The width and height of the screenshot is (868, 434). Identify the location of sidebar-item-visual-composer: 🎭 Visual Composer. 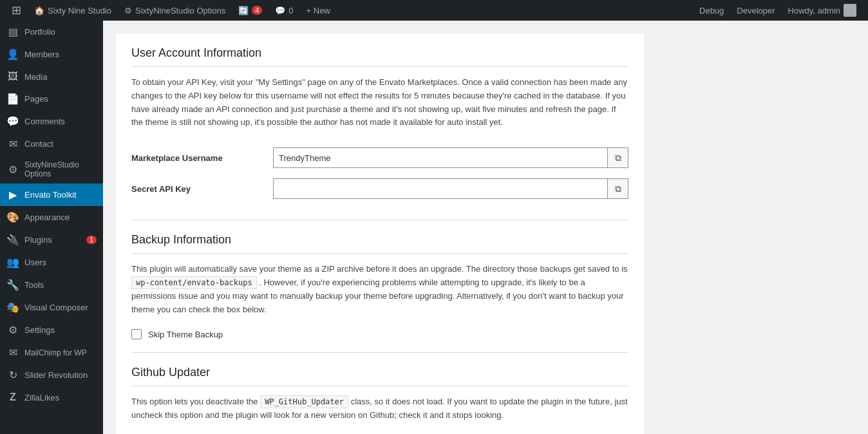
(52, 308).